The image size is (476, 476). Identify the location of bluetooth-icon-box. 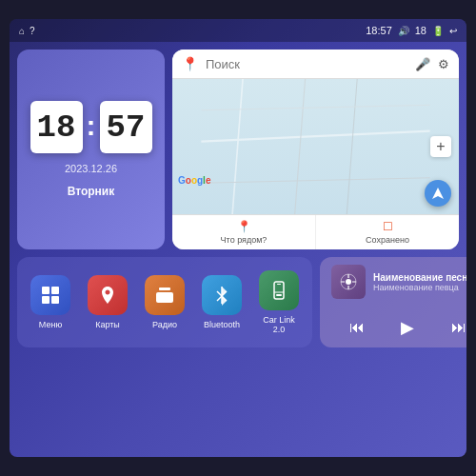
(222, 295).